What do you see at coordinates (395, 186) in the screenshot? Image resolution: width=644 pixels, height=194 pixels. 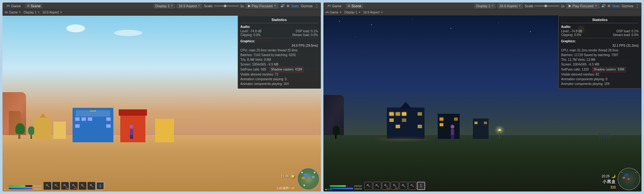 I see `hotbar-slot-4-right: ⛏ -108` at bounding box center [395, 186].